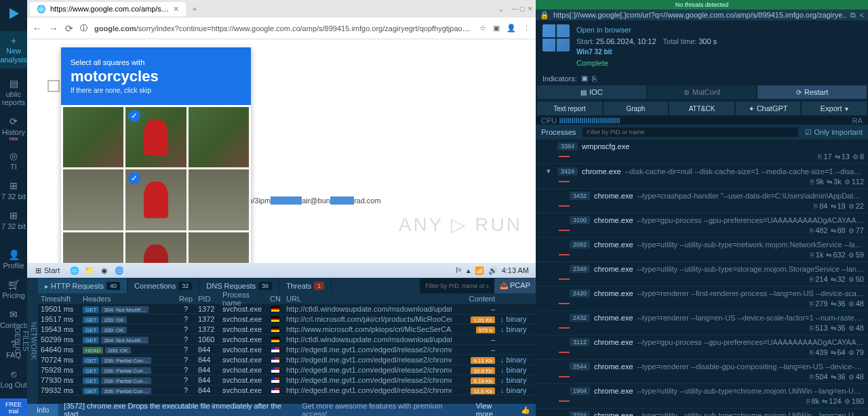 The width and height of the screenshot is (868, 416). I want to click on browser-tab: 🌐 https://www.google.com.co/amp/s… ✕, so click(108, 9).